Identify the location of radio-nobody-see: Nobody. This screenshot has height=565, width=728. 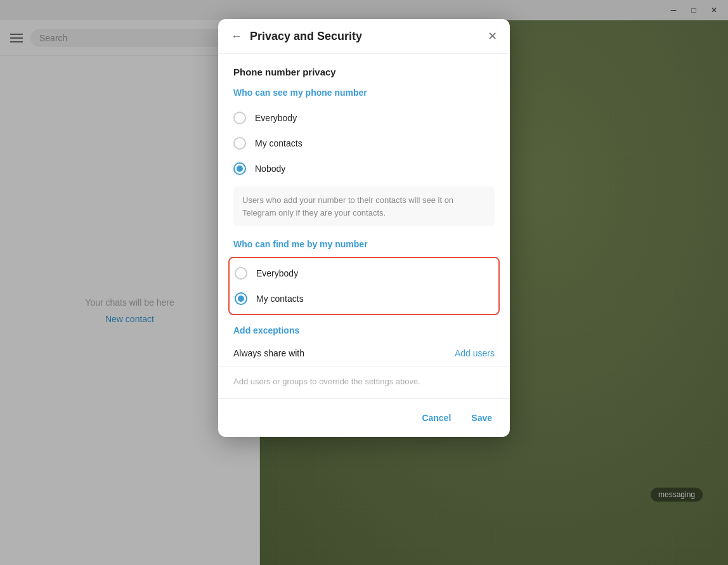
(364, 169).